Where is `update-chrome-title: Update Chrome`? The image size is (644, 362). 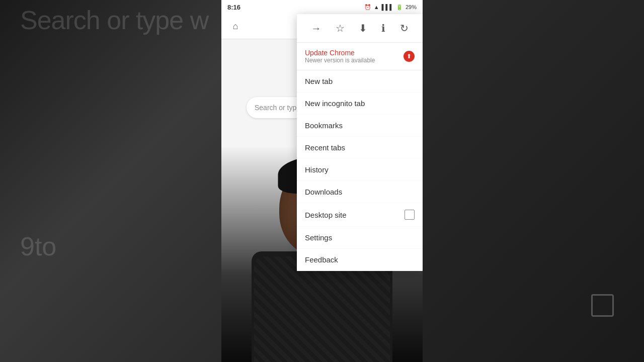 update-chrome-title: Update Chrome is located at coordinates (340, 53).